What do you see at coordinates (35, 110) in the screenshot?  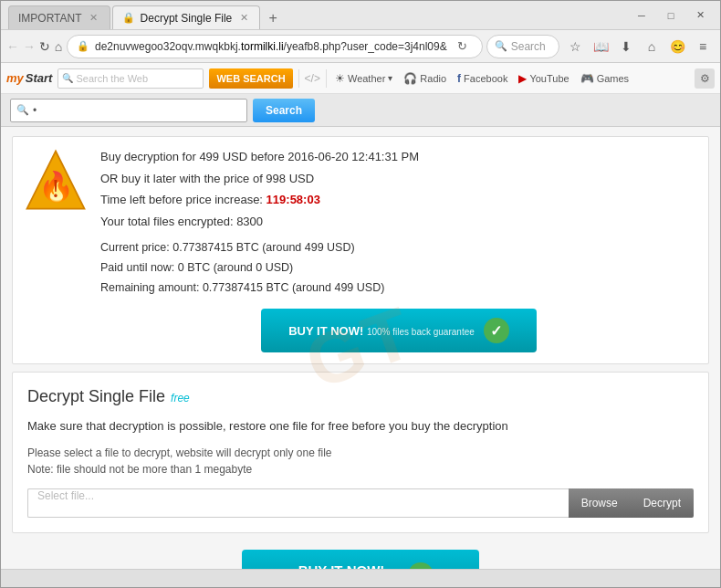 I see `main-search-value: •` at bounding box center [35, 110].